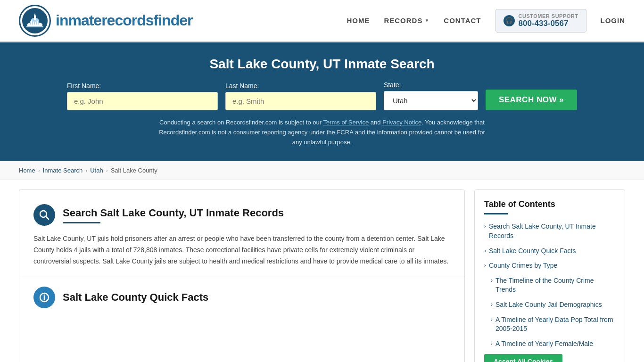 The height and width of the screenshot is (362, 644). I want to click on toc-link-5: Salt Lake County Jail Demographics, so click(549, 305).